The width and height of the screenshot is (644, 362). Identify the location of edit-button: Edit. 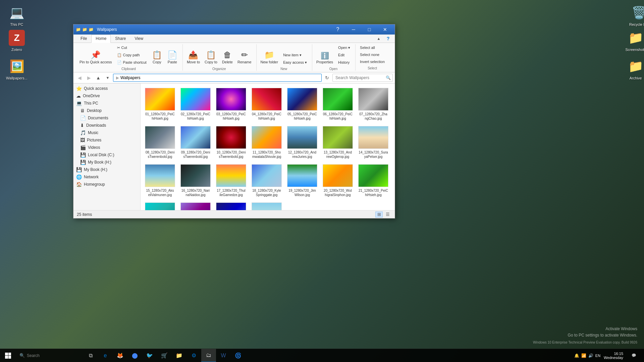
(344, 55).